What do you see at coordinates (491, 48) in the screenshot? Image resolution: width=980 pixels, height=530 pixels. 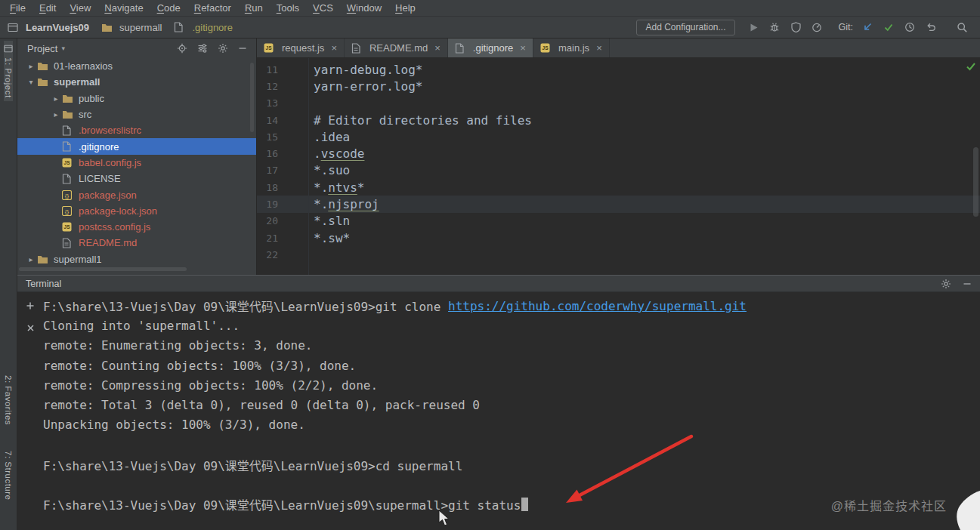 I see `tab-gitignore: .gitignore×` at bounding box center [491, 48].